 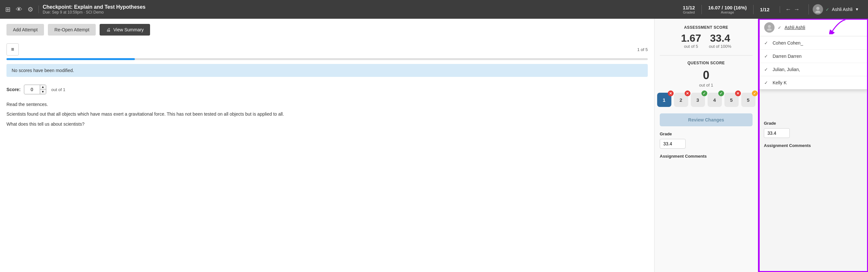 I want to click on nav-stat: 1/12, so click(x=765, y=9).